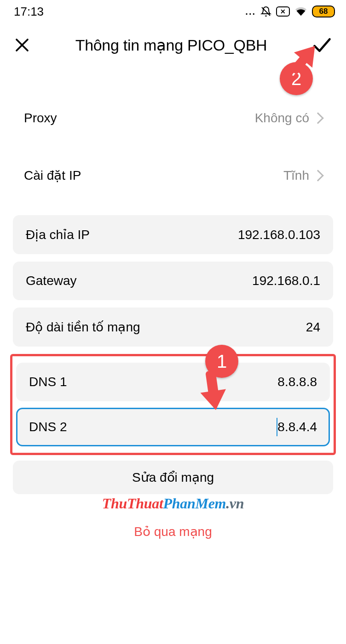 This screenshot has height=644, width=346. What do you see at coordinates (290, 11) in the screenshot?
I see `status-icons: ... ✕ 68` at bounding box center [290, 11].